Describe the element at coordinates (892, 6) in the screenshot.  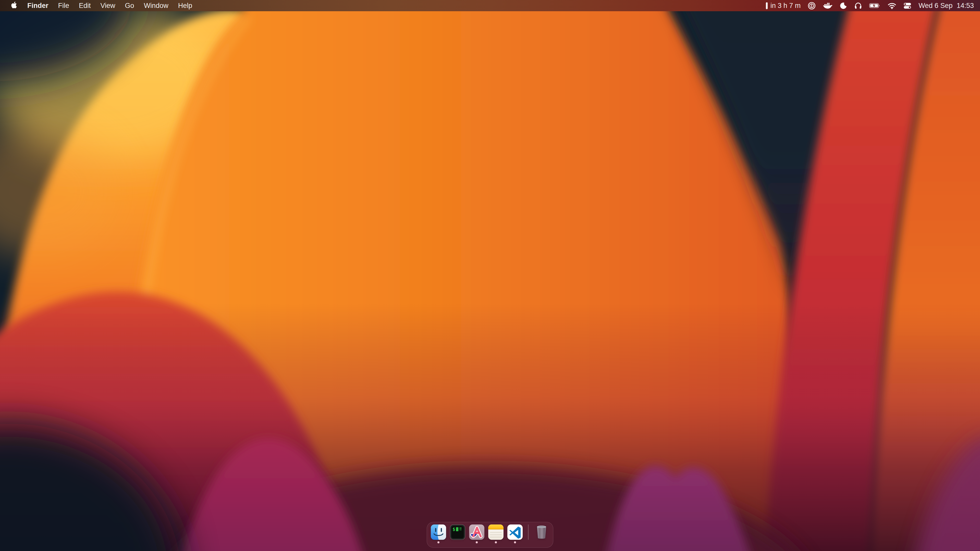
I see `wifi-icon` at that location.